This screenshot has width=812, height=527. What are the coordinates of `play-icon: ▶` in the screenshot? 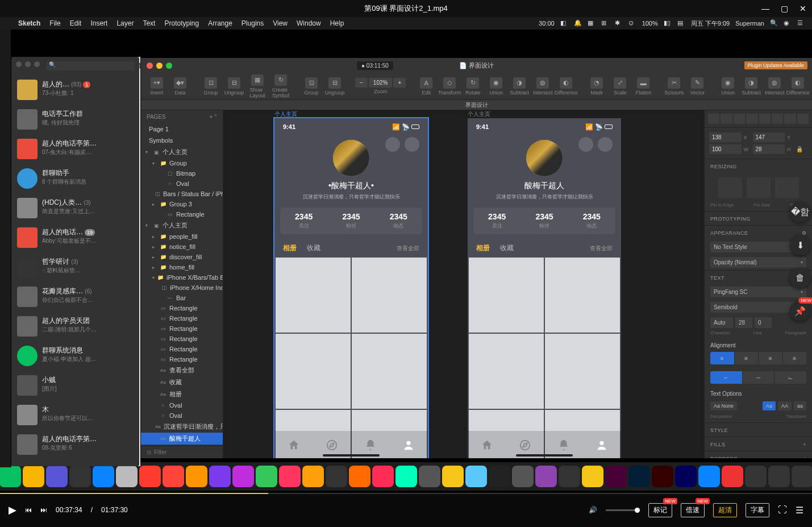 It's located at (13, 510).